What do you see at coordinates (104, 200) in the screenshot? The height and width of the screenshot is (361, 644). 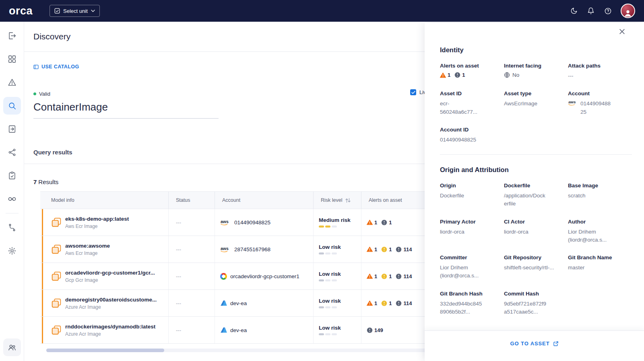 I see `column-header-model-info: Model info` at bounding box center [104, 200].